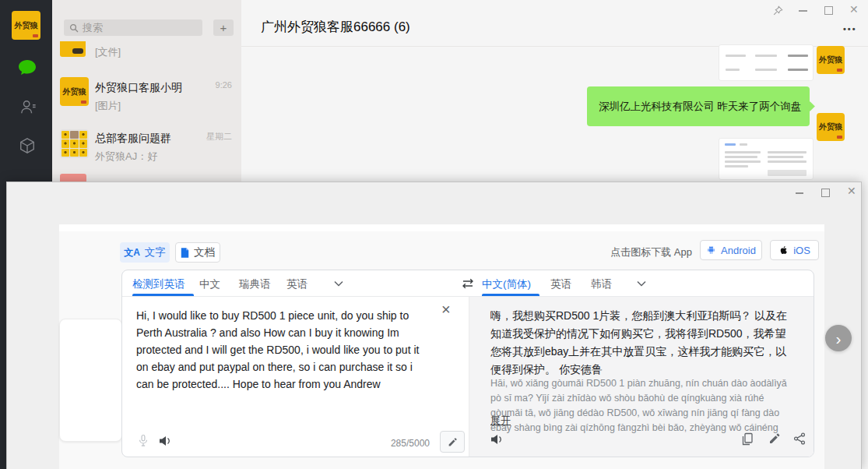 This screenshot has width=868, height=469. I want to click on edit-source-button, so click(452, 442).